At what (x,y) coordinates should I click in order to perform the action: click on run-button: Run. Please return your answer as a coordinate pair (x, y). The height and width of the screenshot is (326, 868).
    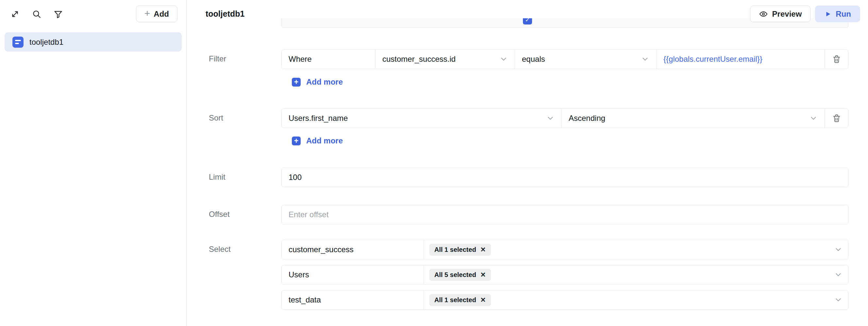
    Looking at the image, I should click on (838, 14).